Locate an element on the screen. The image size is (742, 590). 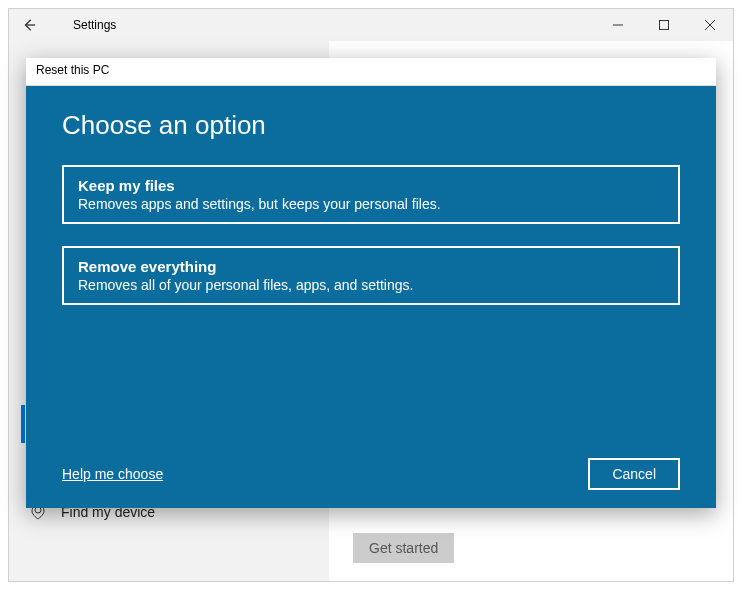
option-title: Keep my files is located at coordinates (371, 186).